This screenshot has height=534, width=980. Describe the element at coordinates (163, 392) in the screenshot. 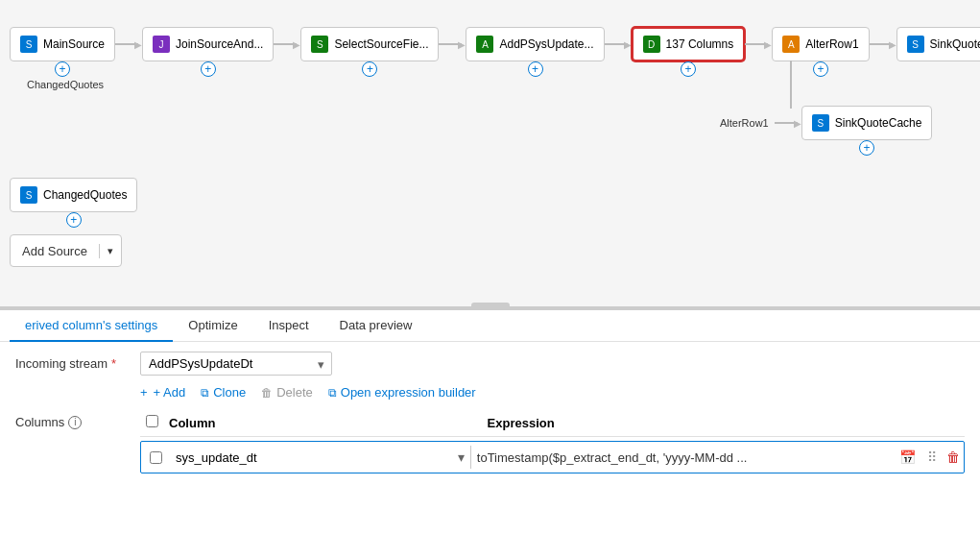

I see `add-button: + + Add` at that location.